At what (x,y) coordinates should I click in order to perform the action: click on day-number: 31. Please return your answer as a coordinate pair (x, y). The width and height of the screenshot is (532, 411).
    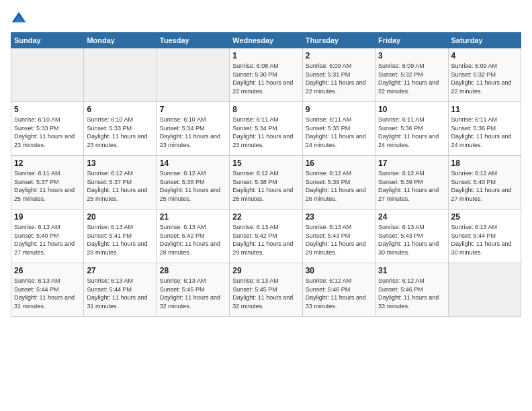
    Looking at the image, I should click on (411, 271).